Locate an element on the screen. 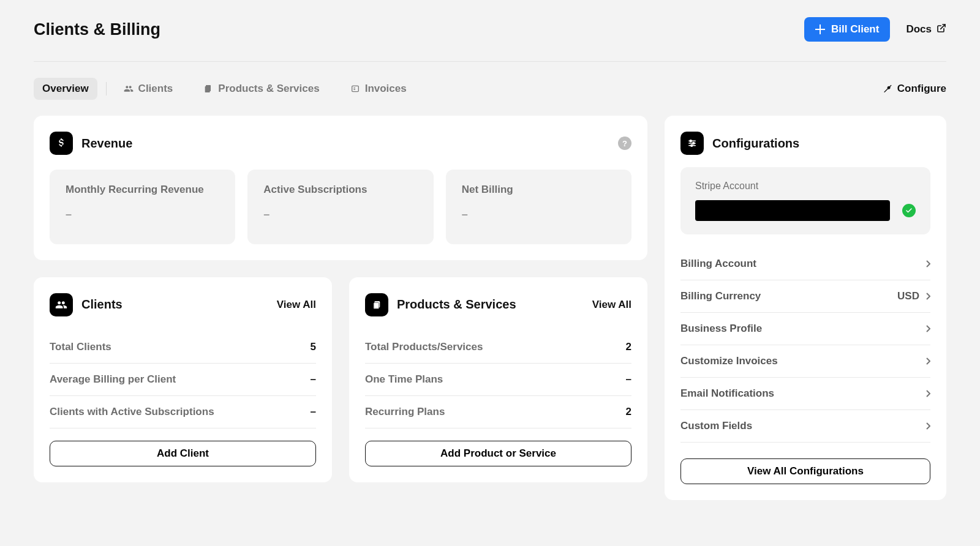  tab-label: Products & Services is located at coordinates (268, 89).